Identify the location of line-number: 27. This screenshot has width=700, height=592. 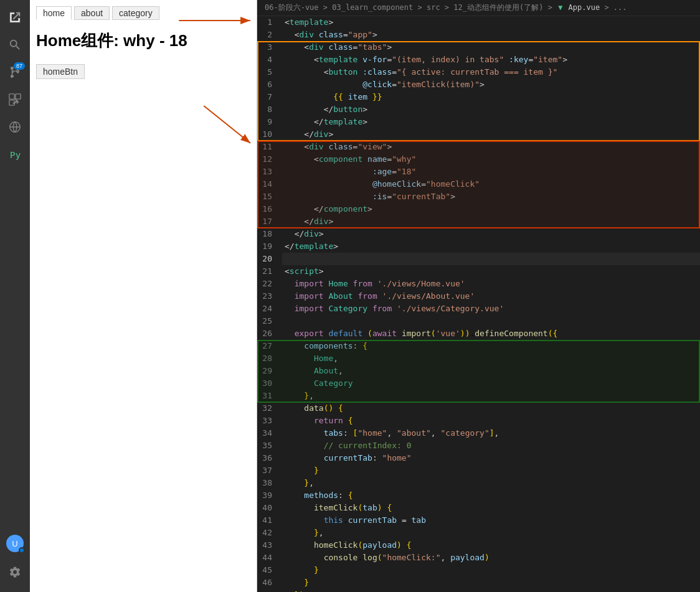
(270, 346).